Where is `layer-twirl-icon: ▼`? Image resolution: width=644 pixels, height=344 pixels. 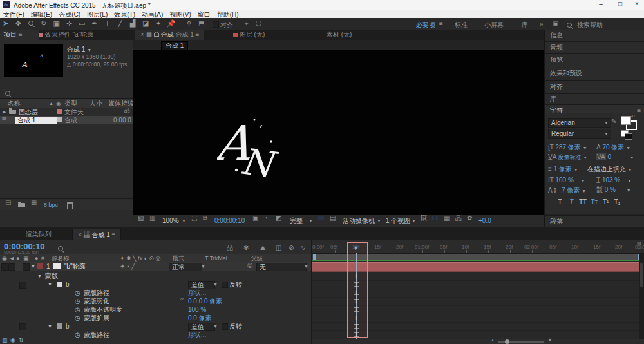 layer-twirl-icon: ▼ is located at coordinates (33, 267).